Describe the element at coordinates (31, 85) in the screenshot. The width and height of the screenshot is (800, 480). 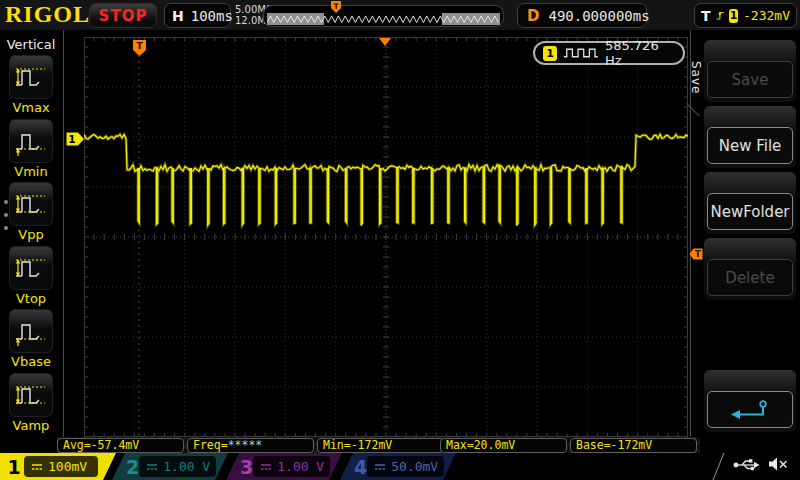
I see `menu-item-vmax: Vmax` at that location.